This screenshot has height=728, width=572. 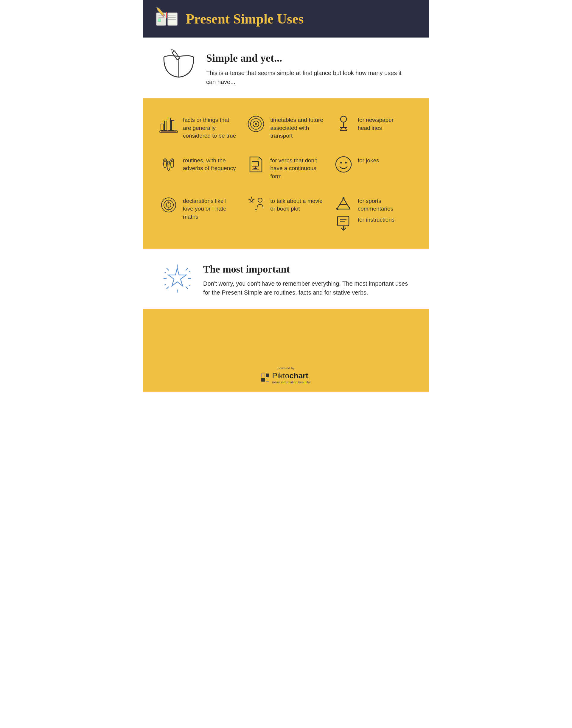 What do you see at coordinates (286, 127) in the screenshot?
I see `use-item-timetables: timetables and future associated with tr…` at bounding box center [286, 127].